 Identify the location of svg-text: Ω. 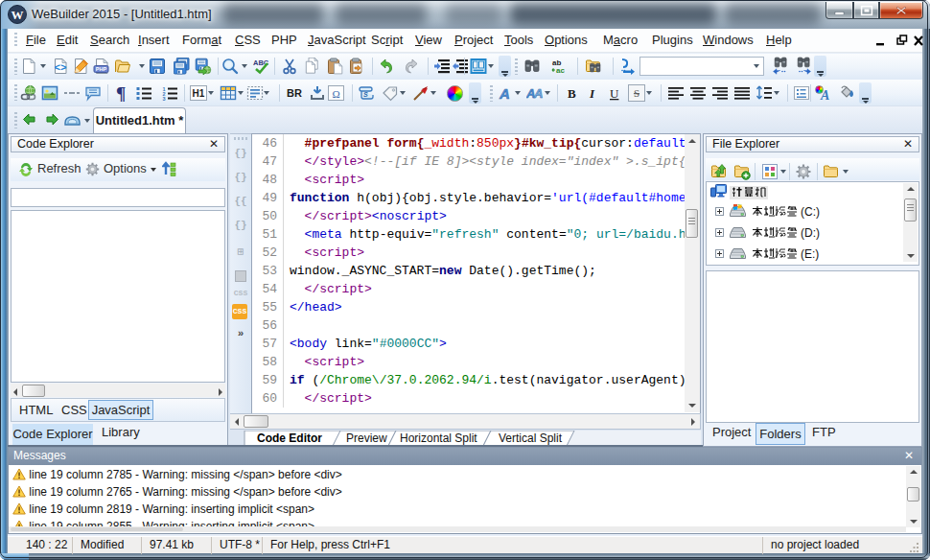
(336, 94).